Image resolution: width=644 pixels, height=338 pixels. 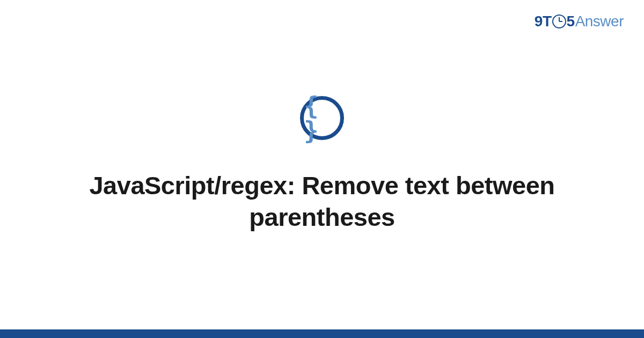 I want to click on page-title: JavaScript/regex: Remove text between pa…, so click(x=322, y=202).